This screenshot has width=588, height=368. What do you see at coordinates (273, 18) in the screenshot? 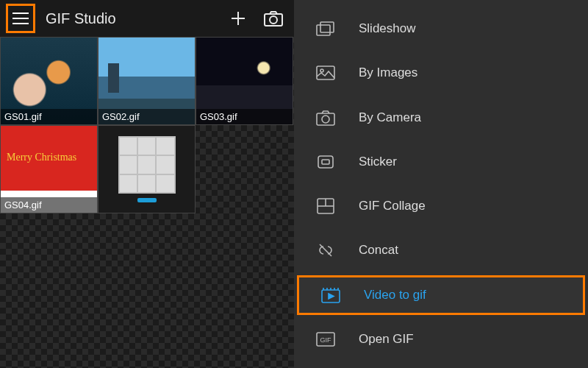
I see `camera-button` at bounding box center [273, 18].